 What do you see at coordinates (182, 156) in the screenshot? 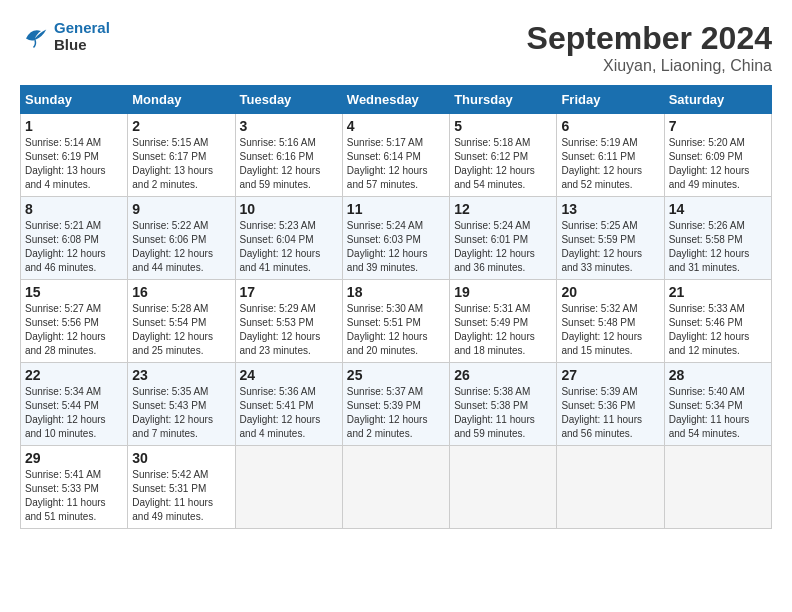
I see `calendar-cell: 2 Sunrise: 5:15 AMSunset: 6:17 PMDayligh…` at bounding box center [182, 156].